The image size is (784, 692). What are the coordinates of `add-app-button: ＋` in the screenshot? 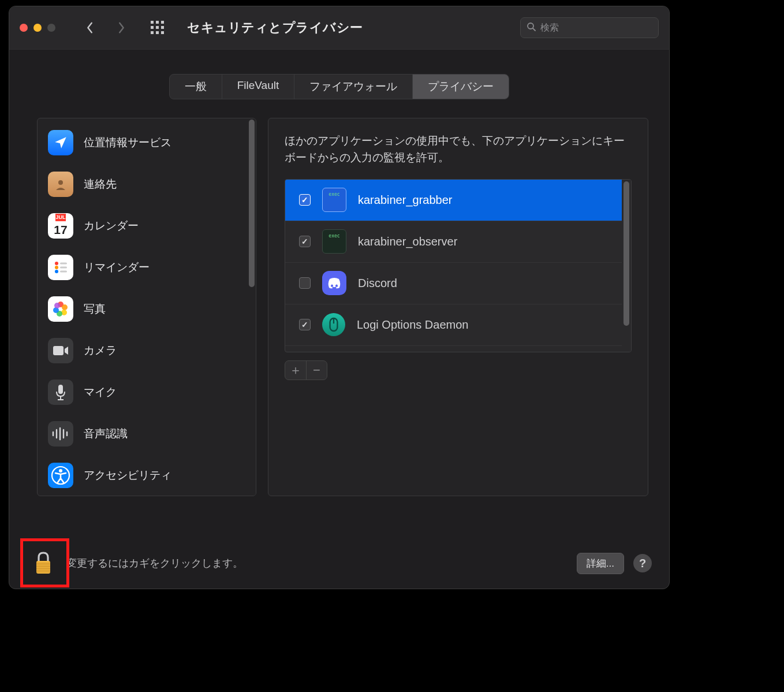 It's located at (296, 370).